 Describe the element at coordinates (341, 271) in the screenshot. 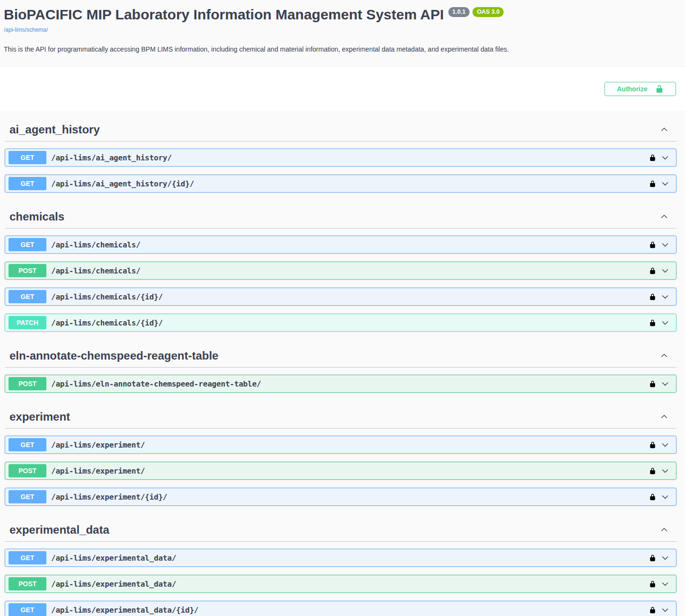

I see `endpoint-row: POST /api-lims/chemicals/` at that location.